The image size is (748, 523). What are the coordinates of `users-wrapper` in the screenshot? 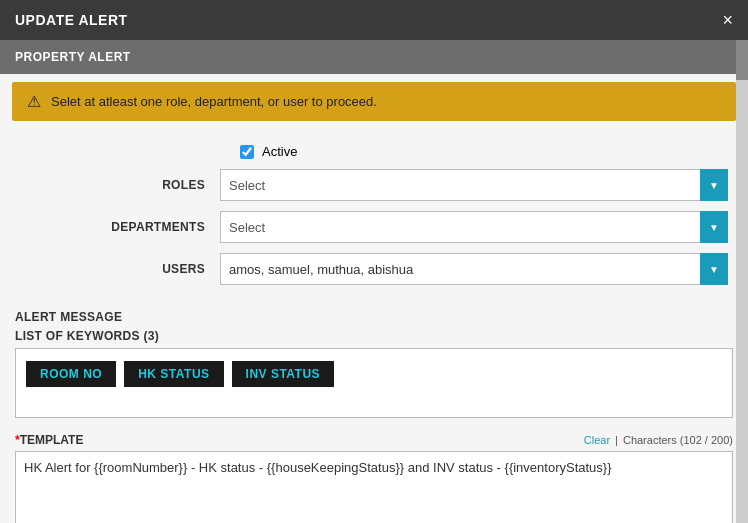 It's located at (474, 269).